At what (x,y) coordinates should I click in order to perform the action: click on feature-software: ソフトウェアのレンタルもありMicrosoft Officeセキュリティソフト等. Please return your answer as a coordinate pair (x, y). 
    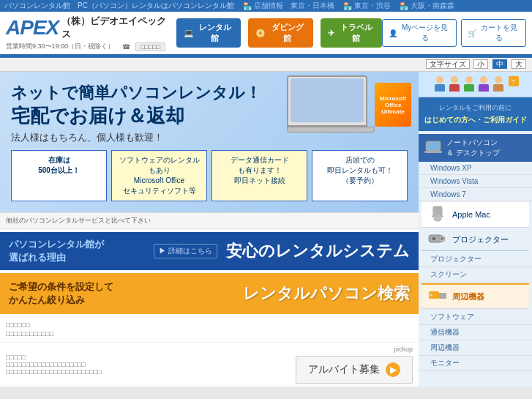
    Looking at the image, I should click on (160, 176).